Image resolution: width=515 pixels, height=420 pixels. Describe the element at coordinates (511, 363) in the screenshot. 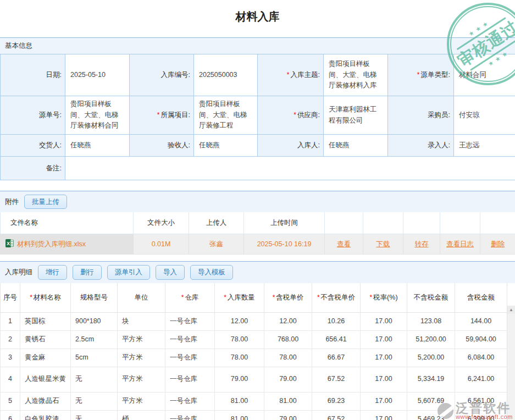

I see `detail-table-scrollbar: ▲` at that location.